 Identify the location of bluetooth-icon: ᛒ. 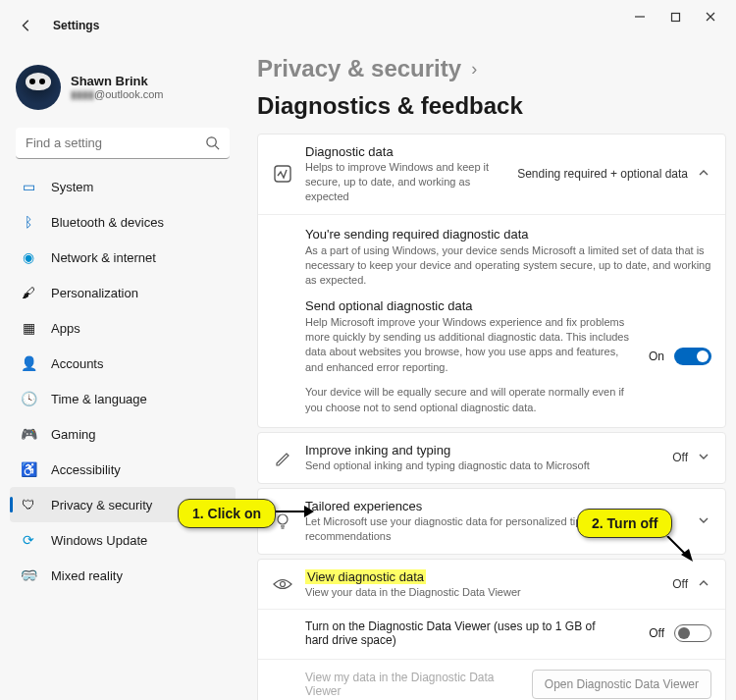
(28, 222).